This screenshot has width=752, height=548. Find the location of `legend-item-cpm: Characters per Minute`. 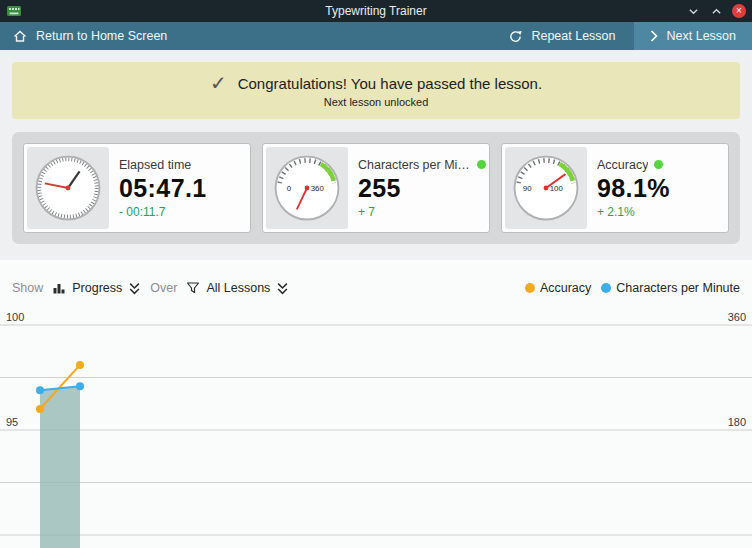

legend-item-cpm: Characters per Minute is located at coordinates (670, 288).